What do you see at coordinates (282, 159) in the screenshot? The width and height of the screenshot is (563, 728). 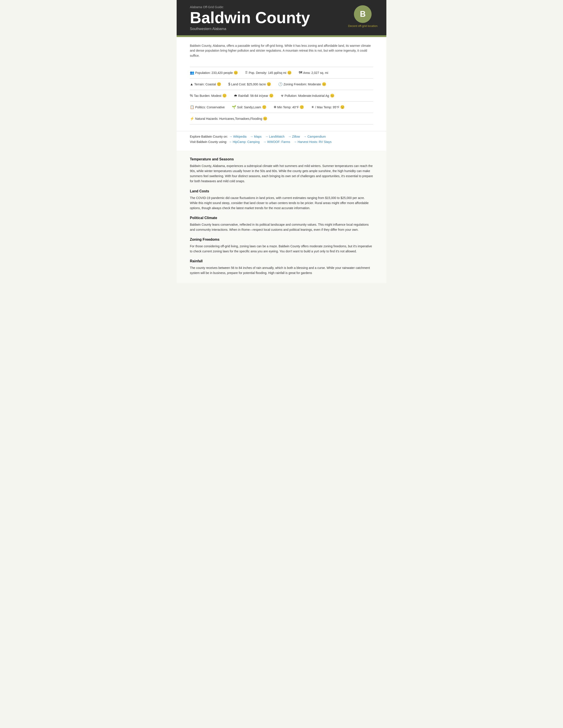 I see `section-temperature-heading: Temperature and Seasons` at bounding box center [282, 159].